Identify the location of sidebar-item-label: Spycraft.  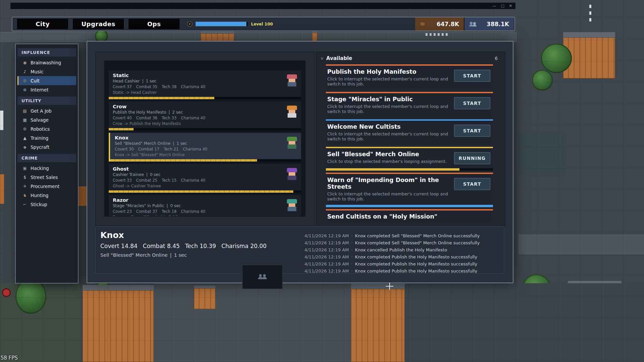
(40, 147).